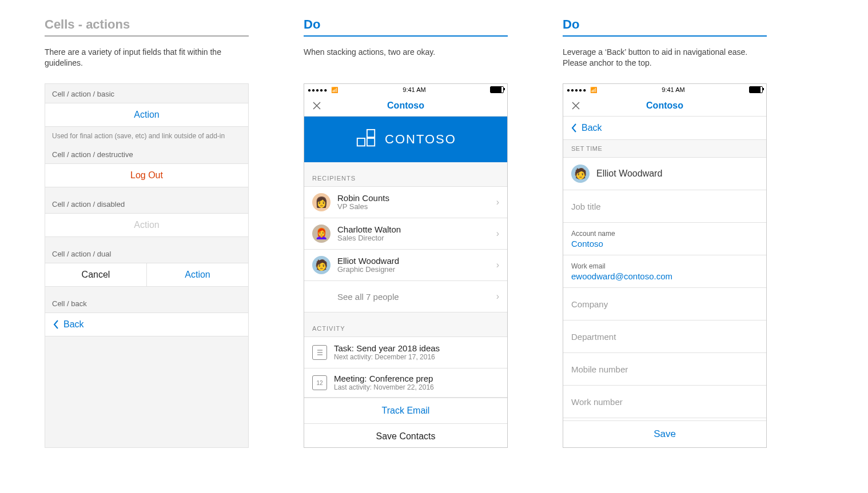  I want to click on work-number-field: Work number, so click(664, 402).